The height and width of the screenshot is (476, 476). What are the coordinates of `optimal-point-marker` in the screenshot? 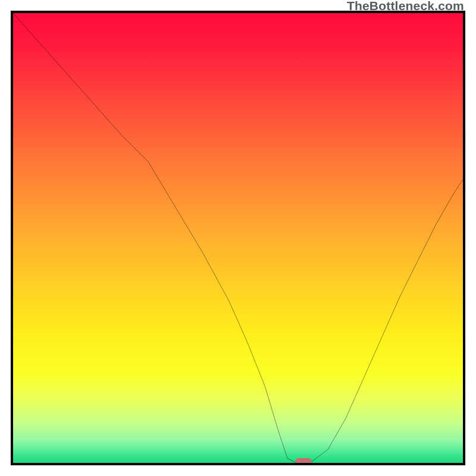 It's located at (303, 462).